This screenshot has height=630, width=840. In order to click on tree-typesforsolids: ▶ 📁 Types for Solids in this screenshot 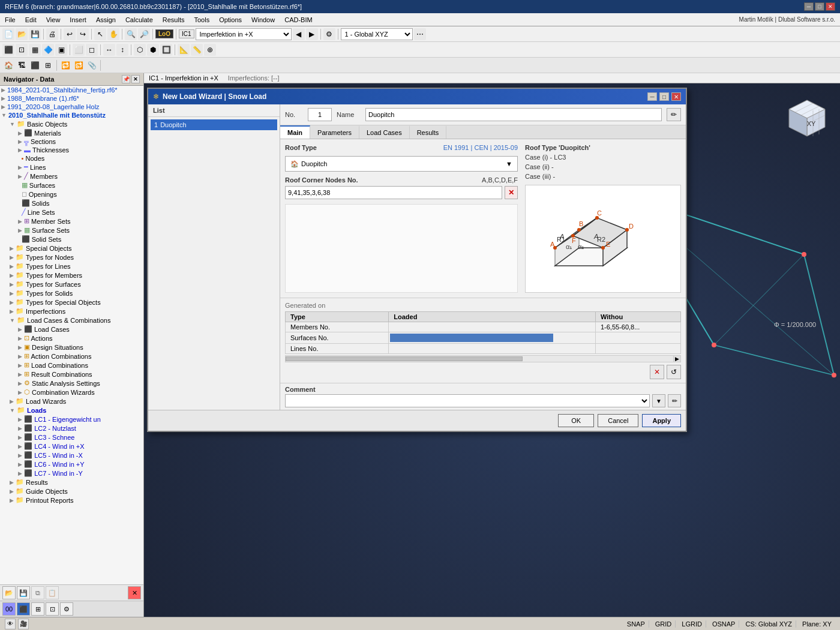, I will do `click(72, 293)`.